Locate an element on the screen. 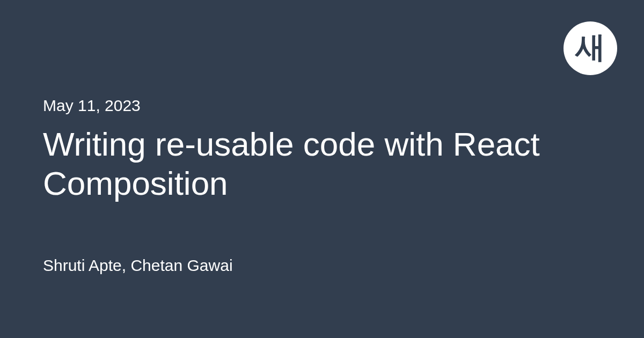 Image resolution: width=644 pixels, height=338 pixels. site-logo: 새 is located at coordinates (590, 48).